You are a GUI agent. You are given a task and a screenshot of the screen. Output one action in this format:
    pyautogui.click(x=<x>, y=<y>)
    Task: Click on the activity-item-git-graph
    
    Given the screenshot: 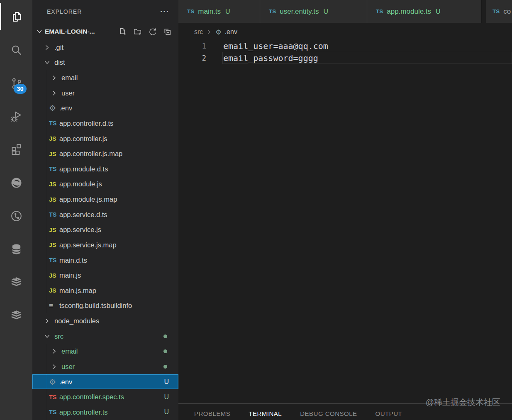 What is the action you would take?
    pyautogui.click(x=16, y=216)
    